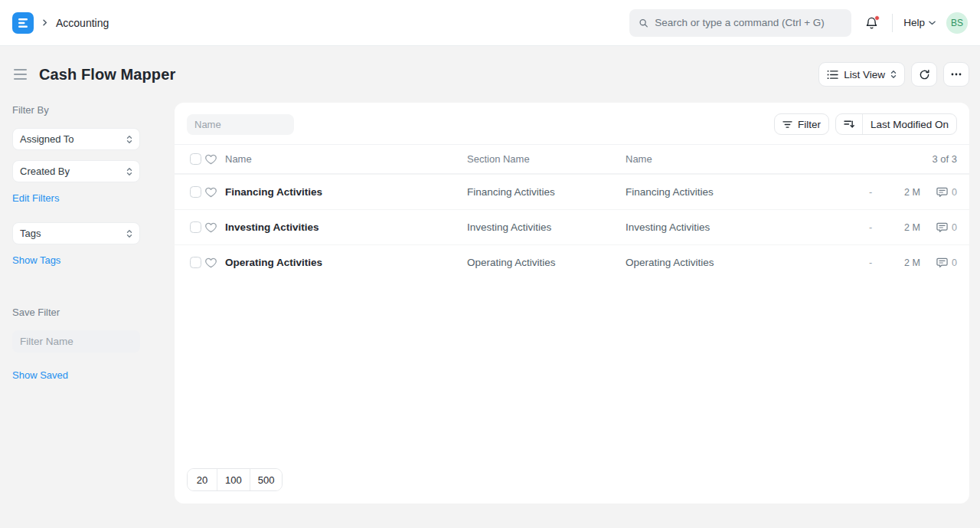 Image resolution: width=980 pixels, height=528 pixels. Describe the element at coordinates (47, 139) in the screenshot. I see `assigned-to-label: Assigned To` at that location.